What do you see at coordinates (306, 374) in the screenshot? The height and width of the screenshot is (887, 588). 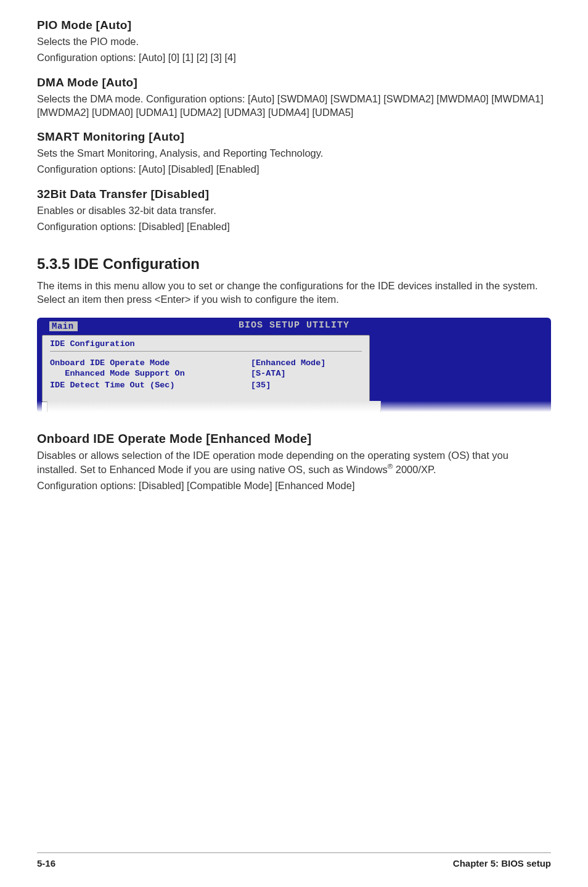 I see `bios-row-value: [S-ATA]` at bounding box center [306, 374].